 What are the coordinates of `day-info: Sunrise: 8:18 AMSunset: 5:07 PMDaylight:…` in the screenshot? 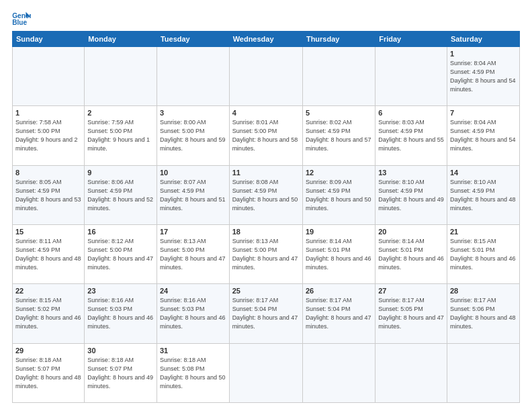 It's located at (48, 373).